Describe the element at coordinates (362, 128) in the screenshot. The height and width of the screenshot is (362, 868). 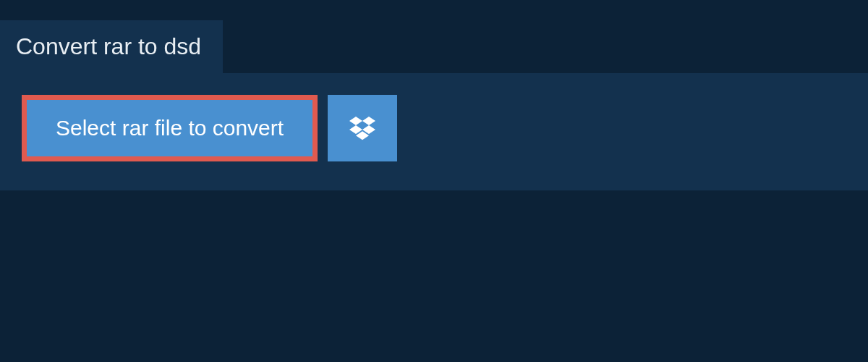
I see `dropbox-button` at that location.